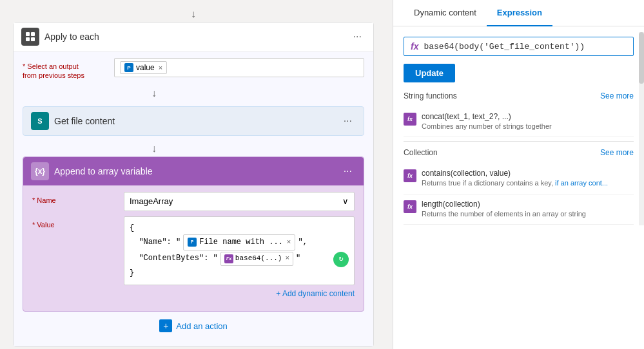 This screenshot has width=644, height=349. What do you see at coordinates (527, 122) in the screenshot?
I see `concat-details: concat(text_1, text_2?, ...) Combines an…` at bounding box center [527, 122].